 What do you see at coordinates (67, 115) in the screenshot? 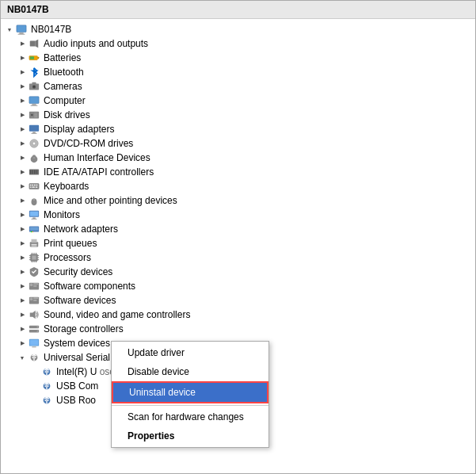
I see `item-label: Disk drives` at bounding box center [67, 115].